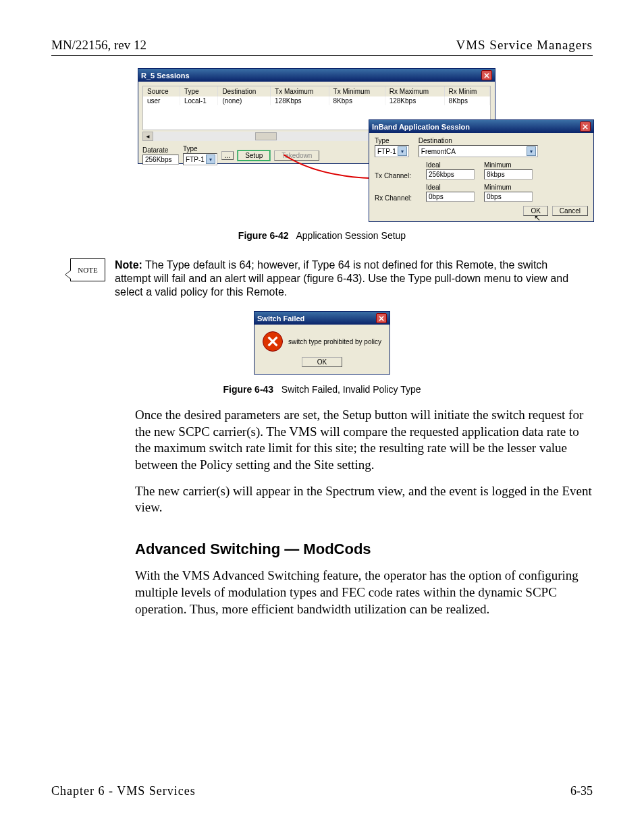 This screenshot has width=644, height=828. I want to click on header-right: VMS Service Managers, so click(524, 45).